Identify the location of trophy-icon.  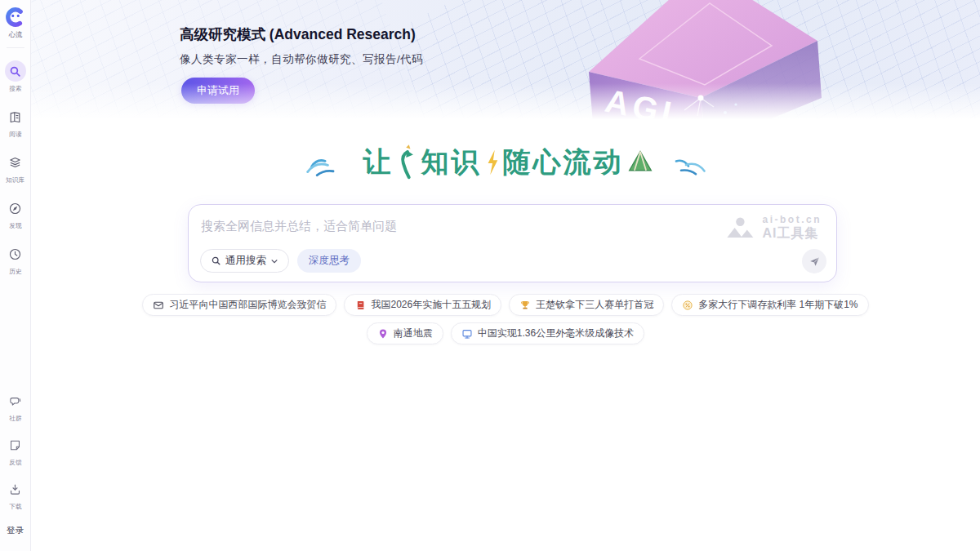
(525, 305).